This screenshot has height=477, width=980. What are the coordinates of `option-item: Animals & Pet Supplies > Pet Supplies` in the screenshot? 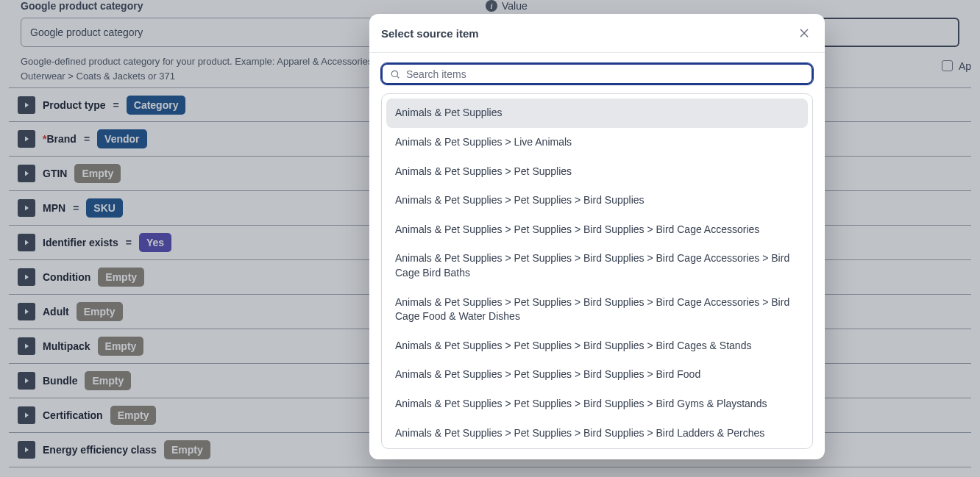 It's located at (597, 172).